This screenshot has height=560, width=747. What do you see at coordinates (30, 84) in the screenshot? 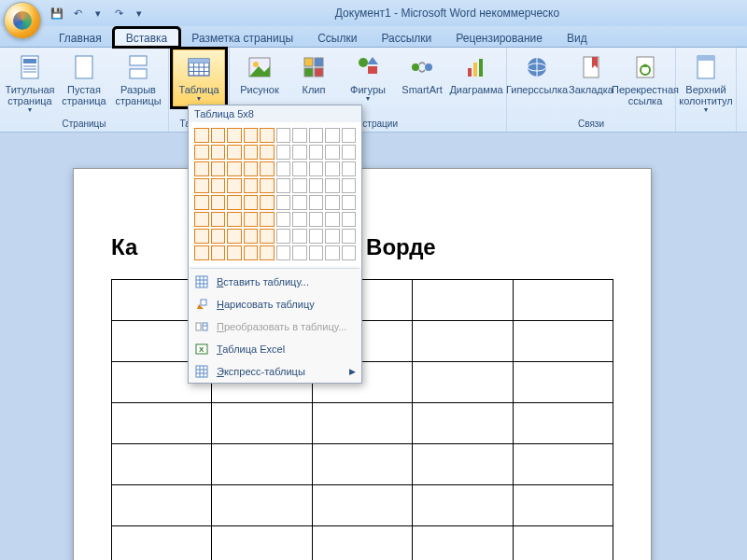
I see `cover-page-button: Титульная страница▾` at bounding box center [30, 84].